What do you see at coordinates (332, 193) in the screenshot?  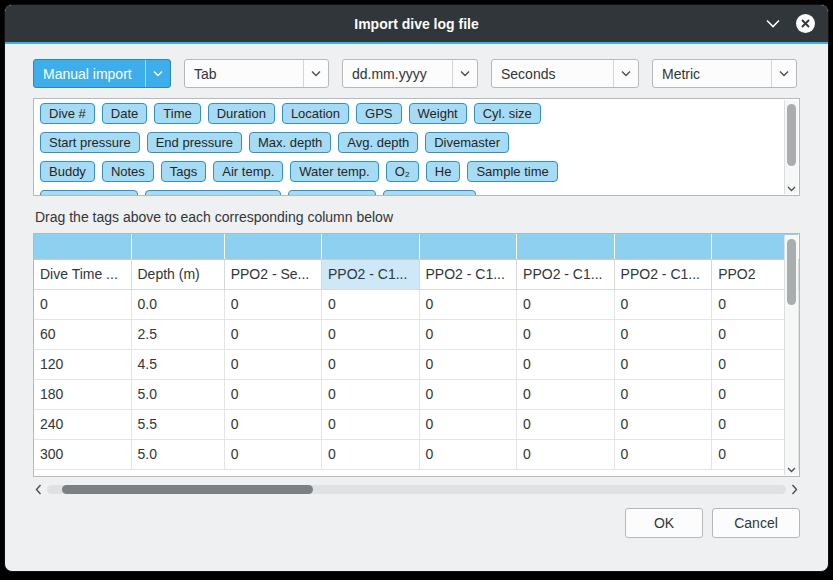 I see `column-tag: Sample pO₂` at bounding box center [332, 193].